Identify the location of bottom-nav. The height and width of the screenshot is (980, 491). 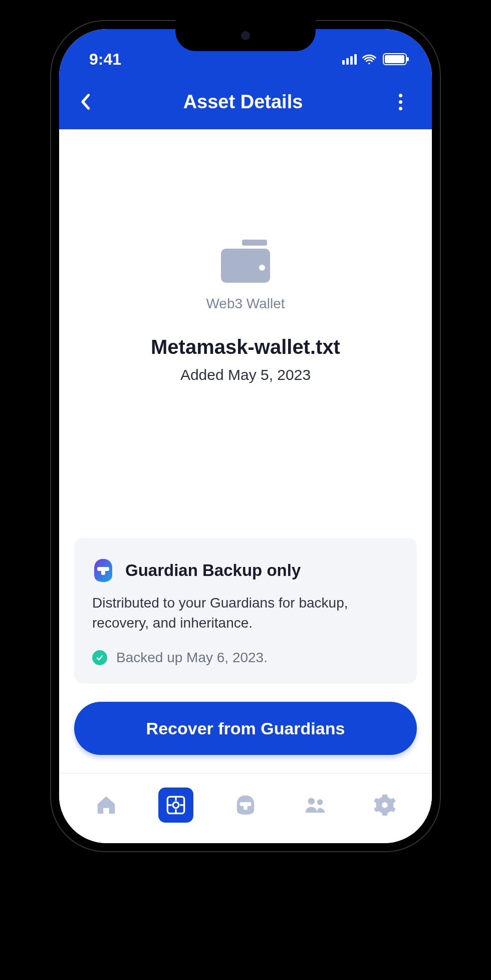
(246, 808).